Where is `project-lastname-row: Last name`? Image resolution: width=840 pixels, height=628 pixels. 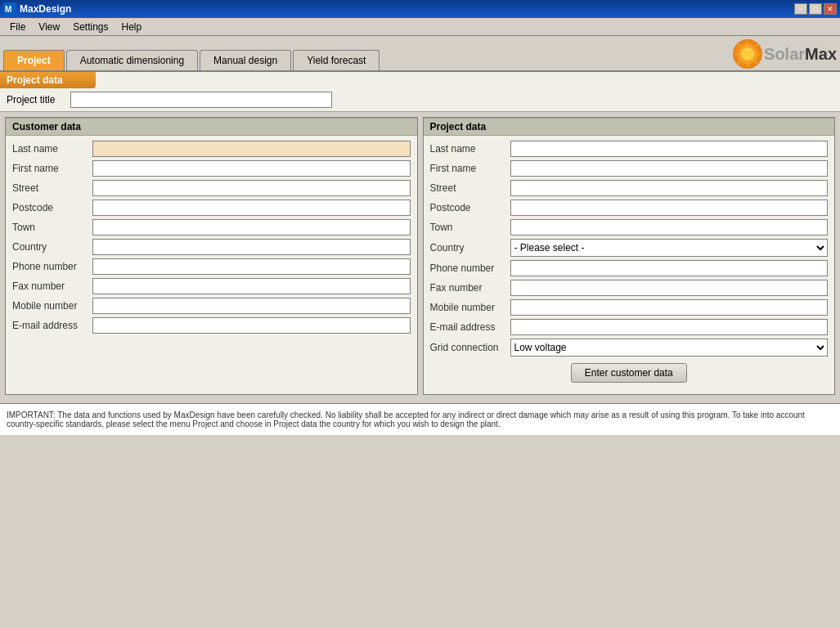 project-lastname-row: Last name is located at coordinates (630, 149).